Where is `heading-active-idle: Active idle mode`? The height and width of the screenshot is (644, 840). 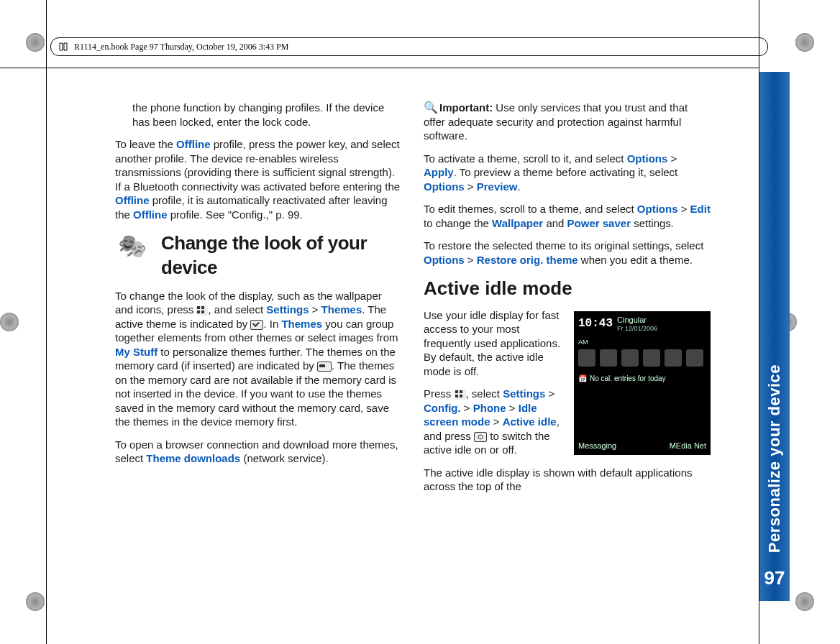 heading-active-idle: Active idle mode is located at coordinates (567, 289).